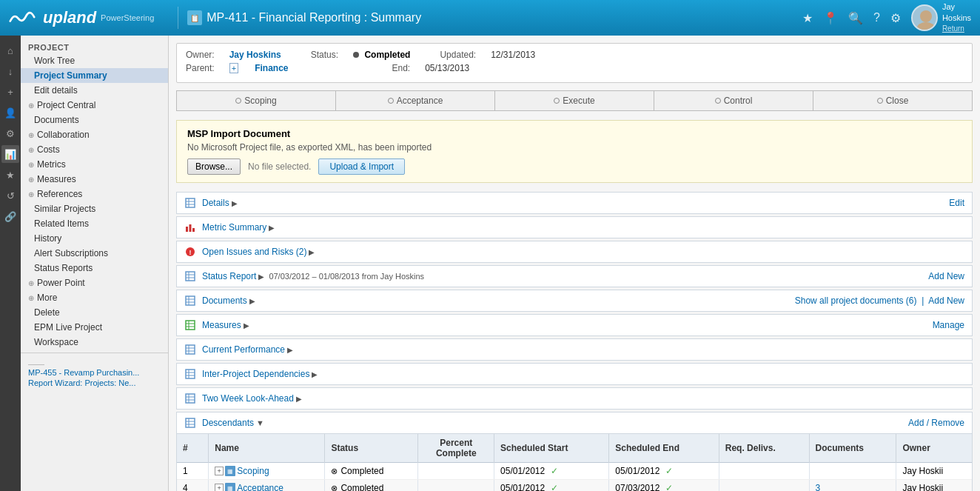 Image resolution: width=980 pixels, height=491 pixels. Describe the element at coordinates (261, 487) in the screenshot. I see `row-name-link: Acceptance` at that location.